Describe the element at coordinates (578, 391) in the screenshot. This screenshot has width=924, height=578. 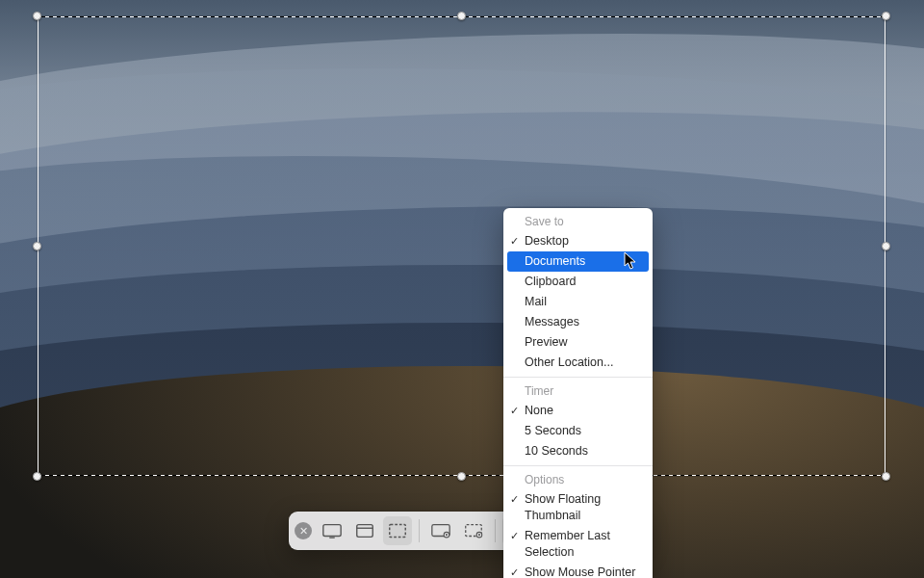
I see `menu-section-header: Timer` at that location.